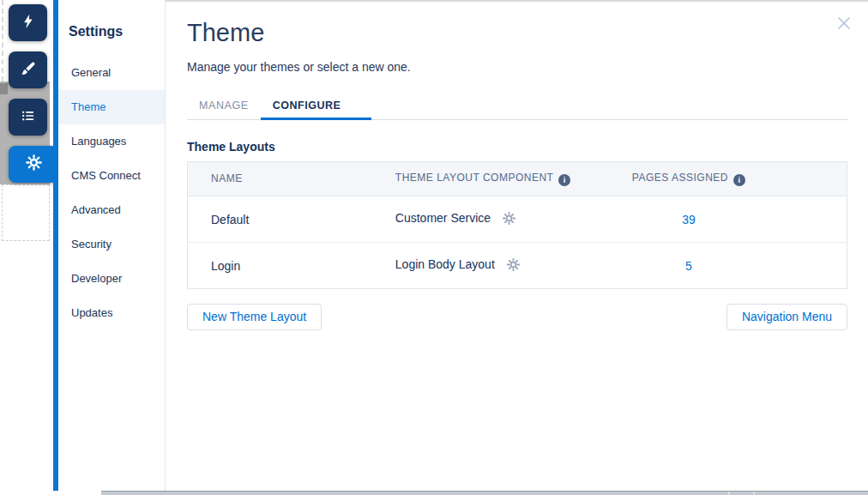 Image resolution: width=868 pixels, height=495 pixels. What do you see at coordinates (517, 106) in the screenshot?
I see `tab-bar: MANAGE CONFIGURE` at bounding box center [517, 106].